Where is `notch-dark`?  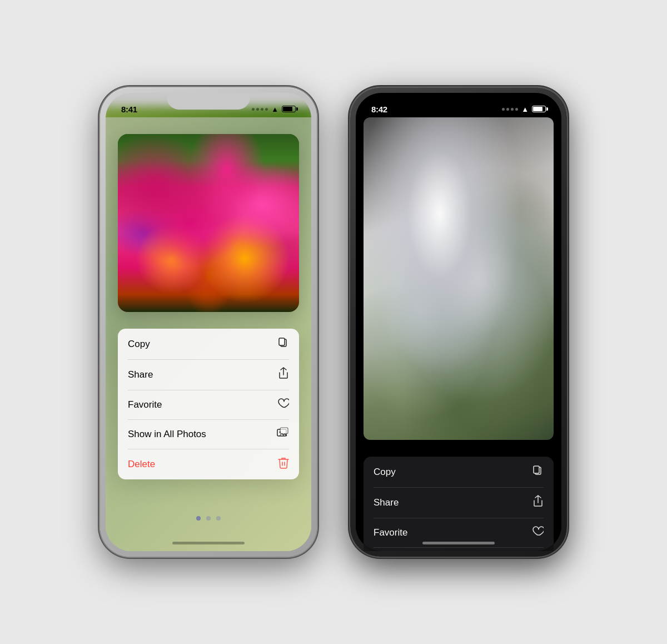 notch-dark is located at coordinates (459, 101).